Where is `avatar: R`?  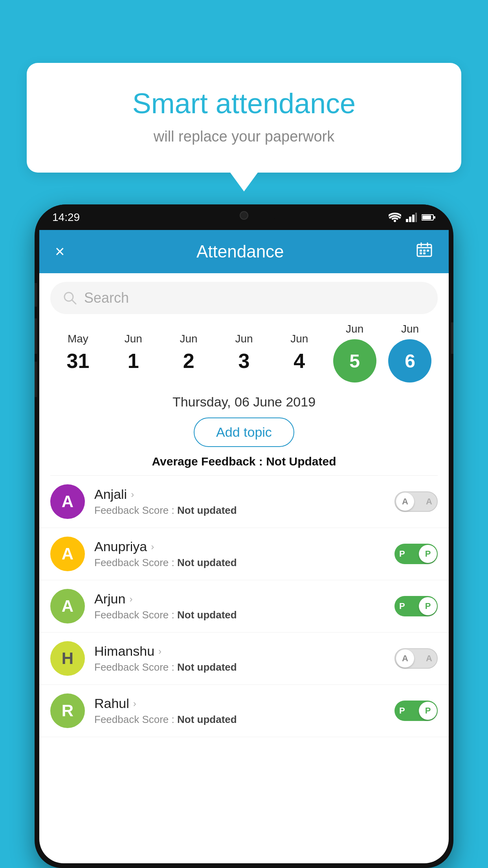 avatar: R is located at coordinates (68, 711).